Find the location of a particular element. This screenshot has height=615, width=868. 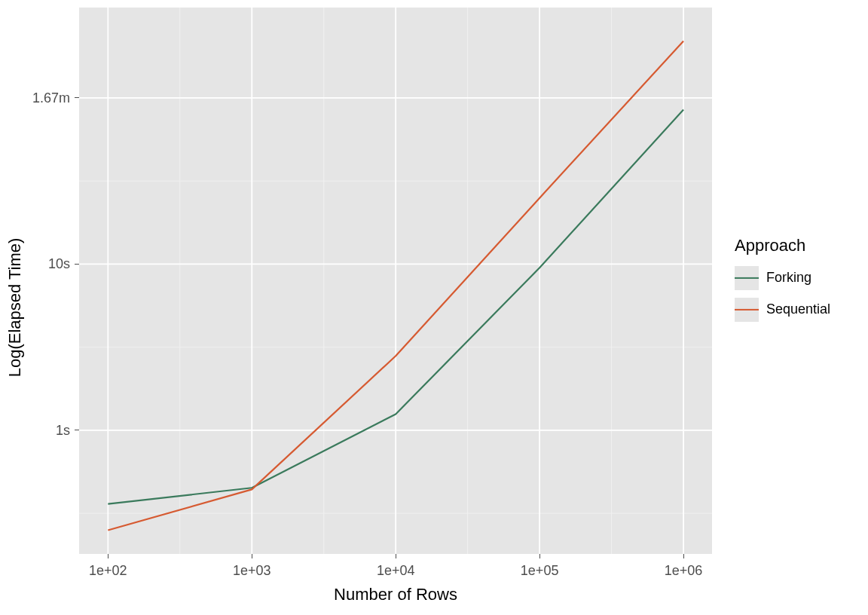

legend-label: Sequential is located at coordinates (799, 309).